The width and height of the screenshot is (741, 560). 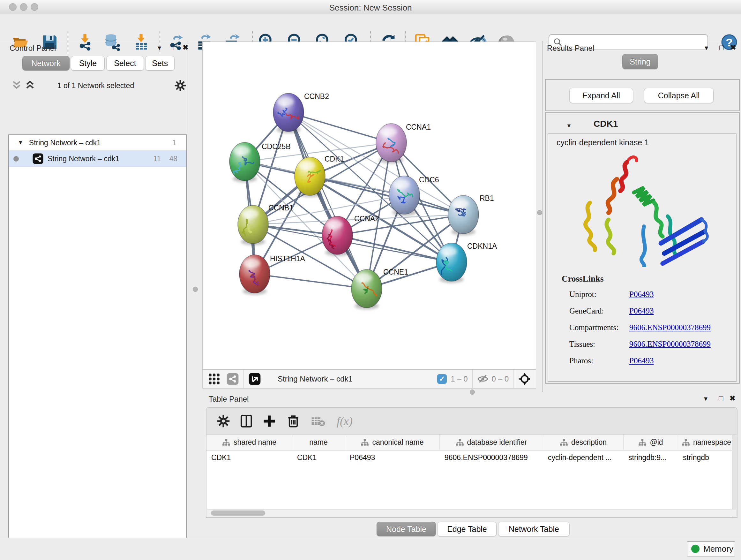 I want to click on network-node-CCNB2, so click(x=288, y=113).